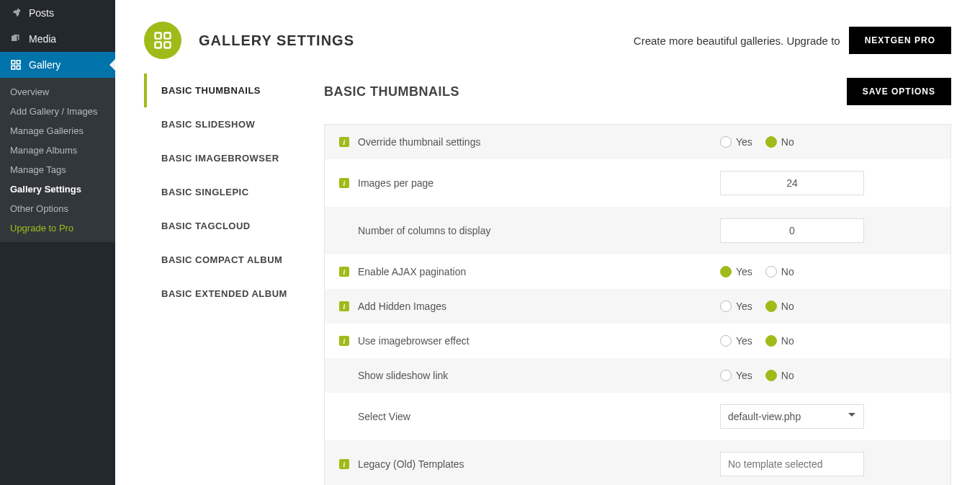  I want to click on menu-label: Media, so click(42, 39).